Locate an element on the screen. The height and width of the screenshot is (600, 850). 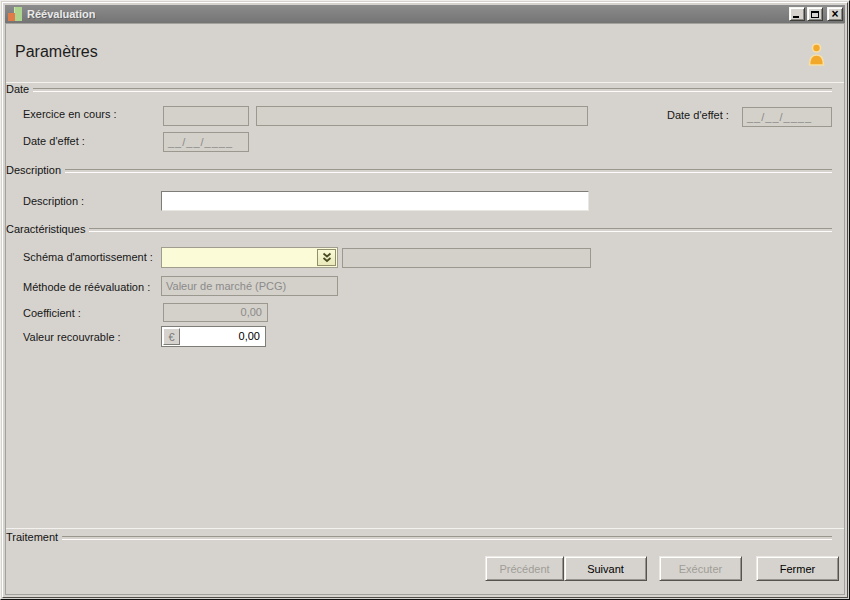
date-effet-field: __/__/____ is located at coordinates (206, 142).